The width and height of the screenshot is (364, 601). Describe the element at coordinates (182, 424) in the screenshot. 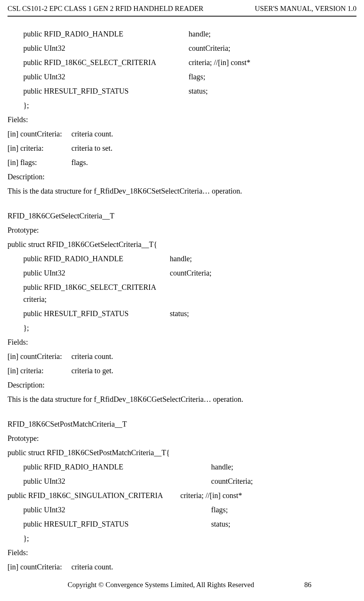

I see `section-title: RFID_18K6CSetPostMatchCriteria__T` at that location.